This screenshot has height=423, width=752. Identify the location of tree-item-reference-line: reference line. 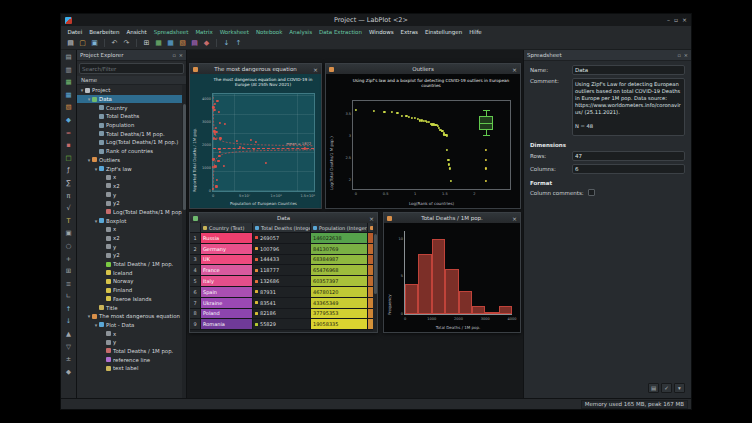
(132, 360).